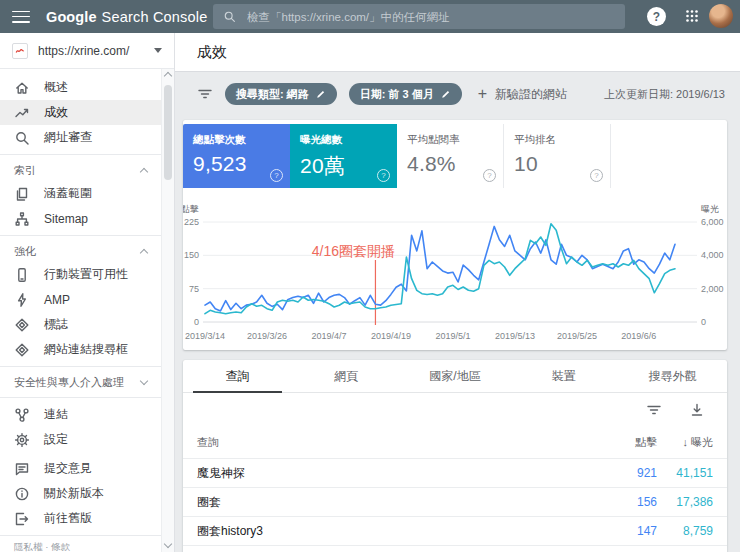 This screenshot has height=552, width=740. Describe the element at coordinates (430, 17) in the screenshot. I see `search-input` at that location.